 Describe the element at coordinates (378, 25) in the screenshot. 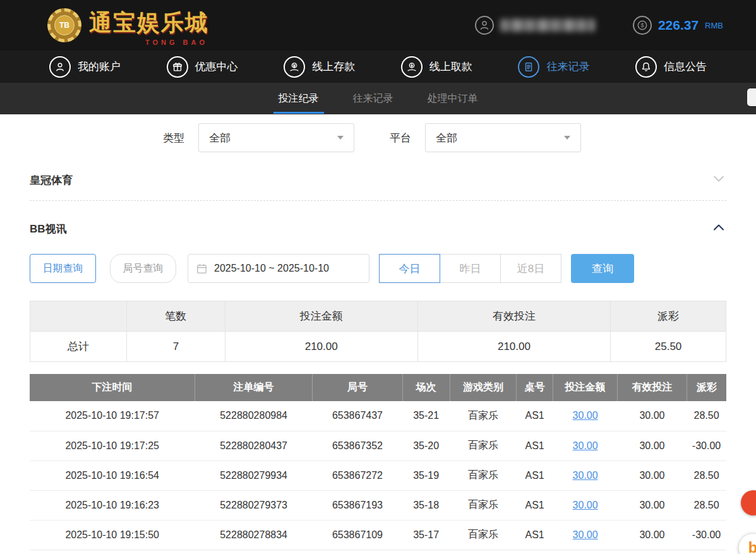

I see `top-header: TB 通宝娱乐城 TONG BAO $` at that location.